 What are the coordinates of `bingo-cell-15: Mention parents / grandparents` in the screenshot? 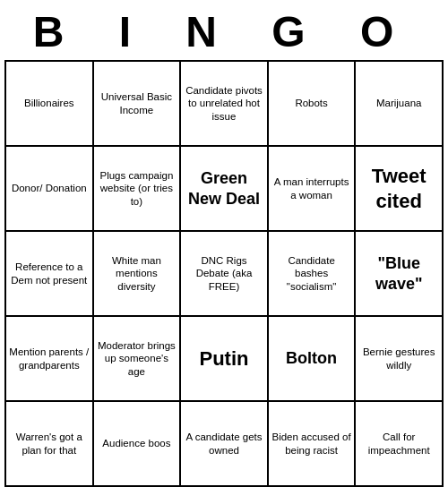 It's located at (50, 360).